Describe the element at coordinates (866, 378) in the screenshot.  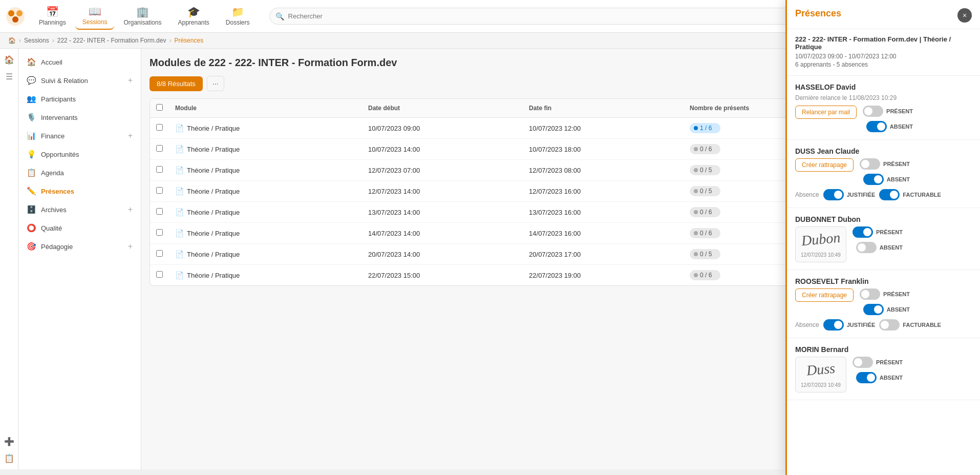
I see `absent-toggle-morin` at that location.